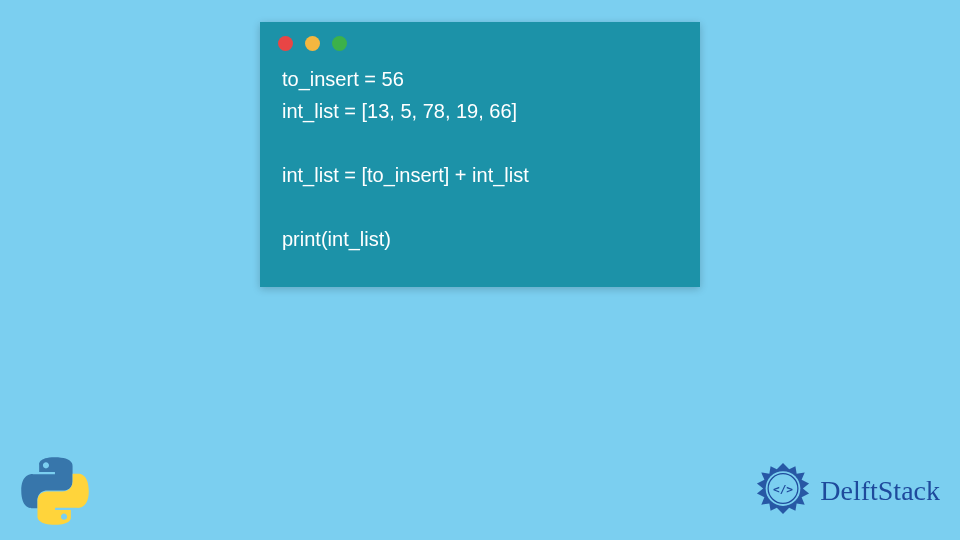 The image size is (960, 540). Describe the element at coordinates (55, 491) in the screenshot. I see `python-logo-icon` at that location.